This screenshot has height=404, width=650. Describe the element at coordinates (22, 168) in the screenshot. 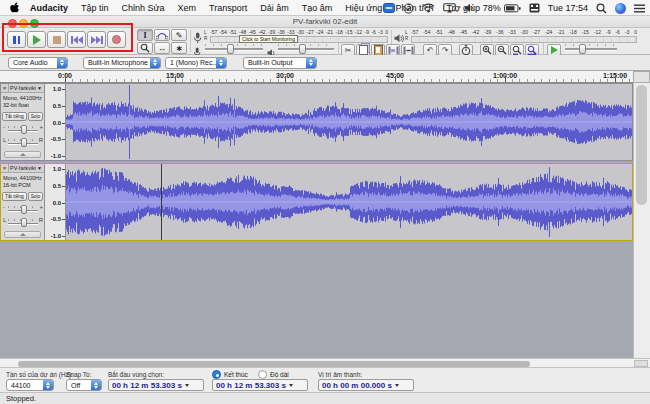

I see `track2-header: × PV-farkviki 0 ▼` at that location.